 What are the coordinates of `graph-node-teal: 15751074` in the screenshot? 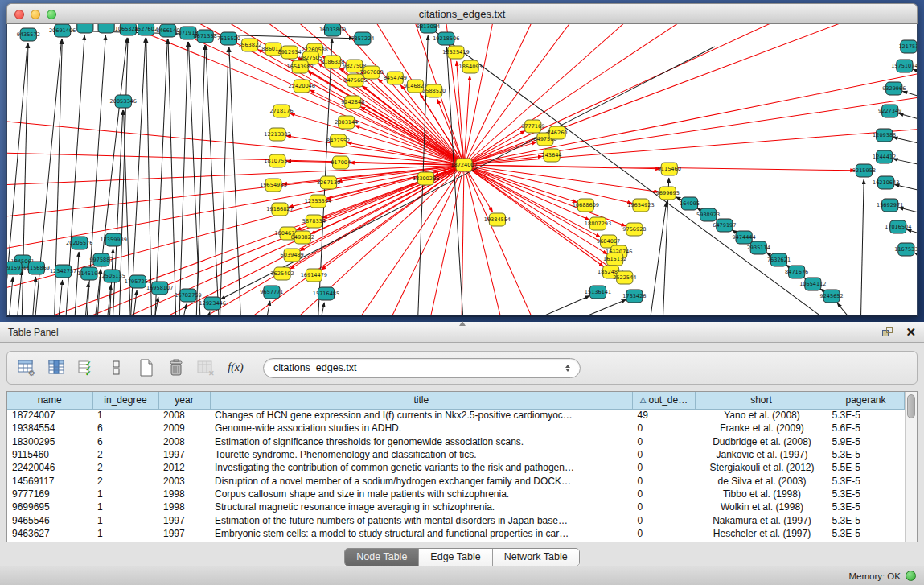 It's located at (904, 66).